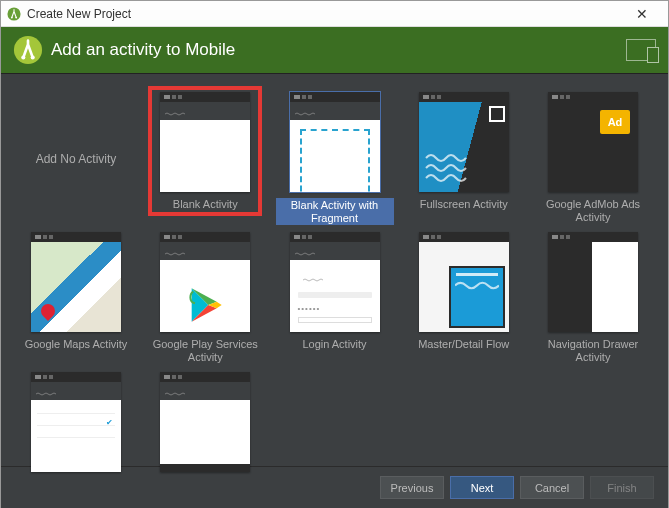  Describe the element at coordinates (464, 344) in the screenshot. I see `activity-label: Master/Detail Flow` at that location.